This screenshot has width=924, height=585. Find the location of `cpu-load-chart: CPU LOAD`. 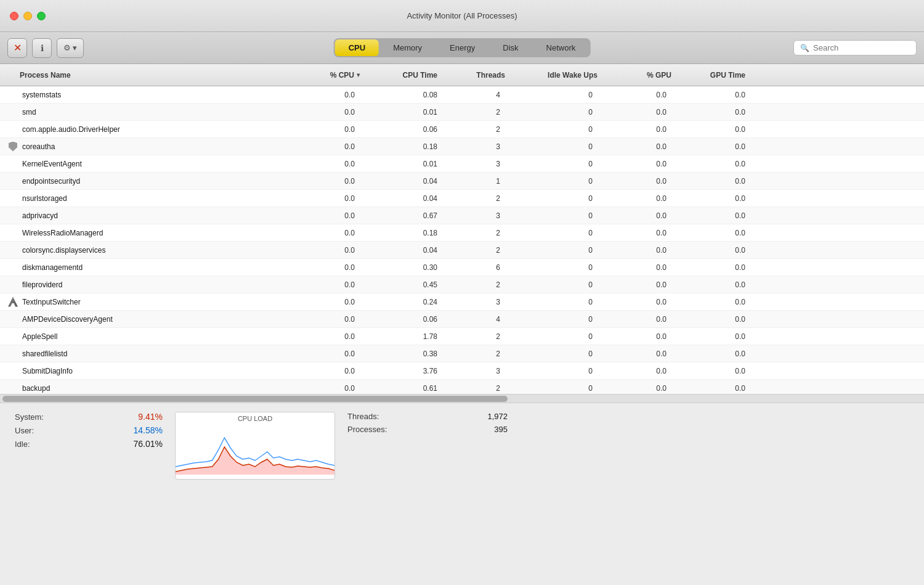

cpu-load-chart: CPU LOAD is located at coordinates (255, 446).